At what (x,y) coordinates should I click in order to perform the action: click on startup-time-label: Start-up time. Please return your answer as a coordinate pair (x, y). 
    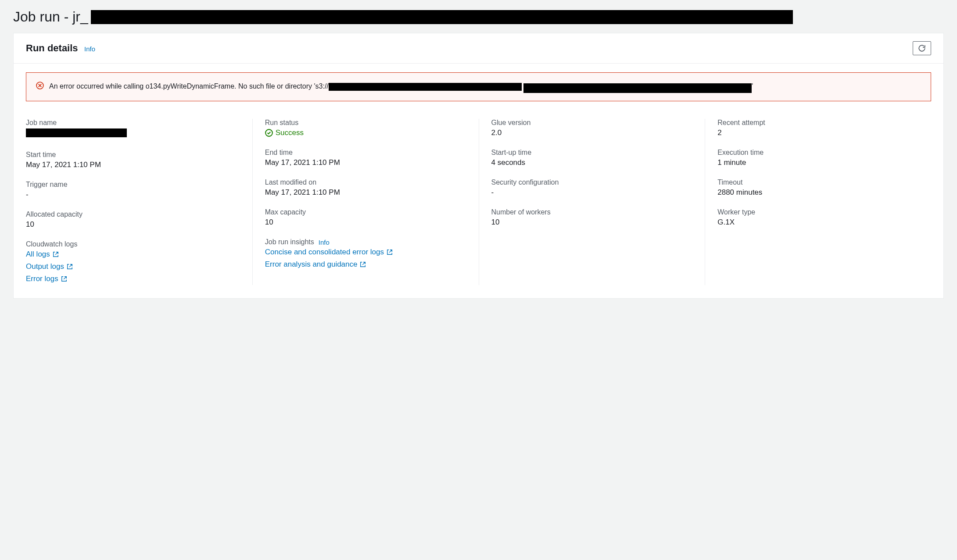
    Looking at the image, I should click on (592, 153).